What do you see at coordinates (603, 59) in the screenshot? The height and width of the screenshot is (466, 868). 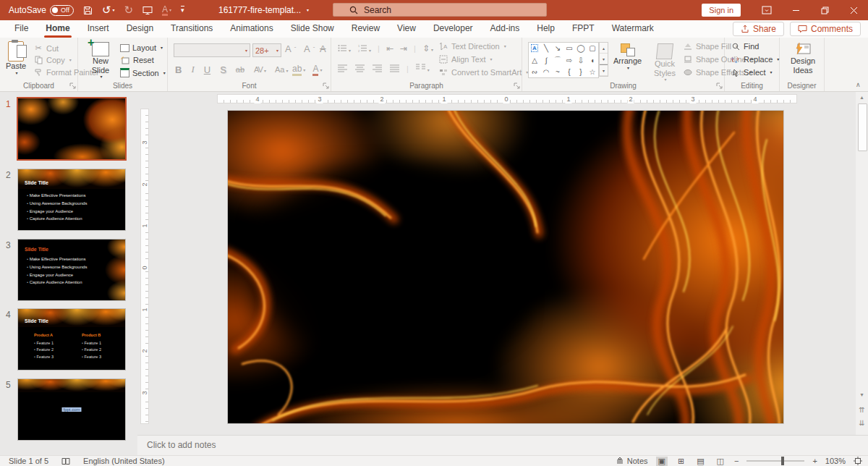 I see `shapes-scroll-down-icon: ▾` at bounding box center [603, 59].